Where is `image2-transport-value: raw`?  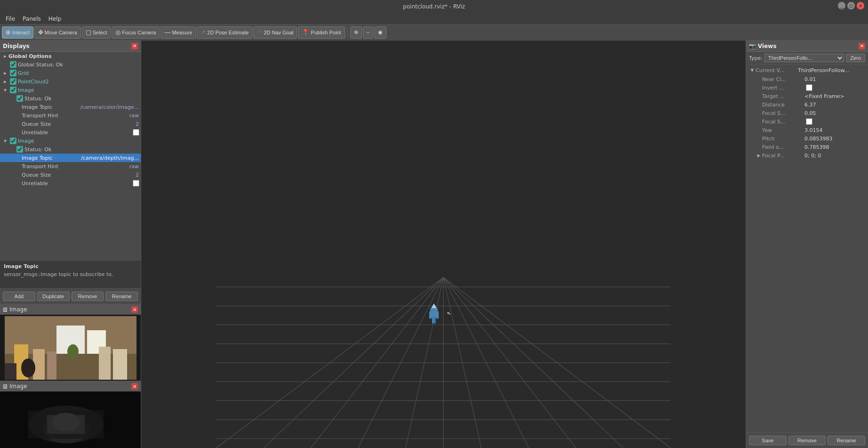 image2-transport-value: raw is located at coordinates (134, 167).